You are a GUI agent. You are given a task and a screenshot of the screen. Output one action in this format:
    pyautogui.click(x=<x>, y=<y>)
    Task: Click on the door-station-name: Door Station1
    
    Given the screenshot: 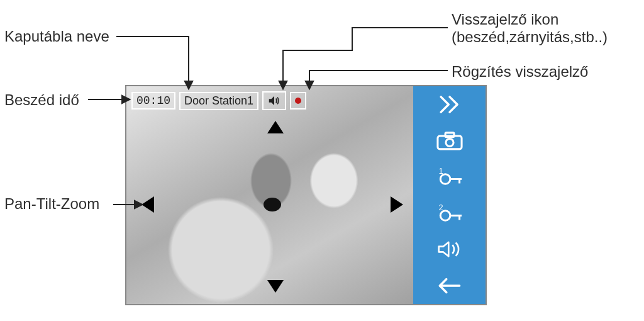 What is the action you would take?
    pyautogui.click(x=219, y=101)
    